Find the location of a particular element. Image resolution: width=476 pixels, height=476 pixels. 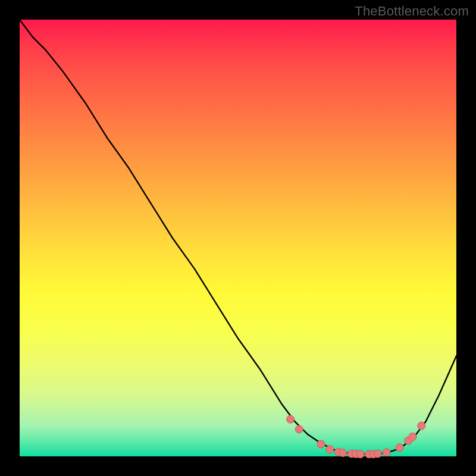

attribution-label: TheBottleneck.com is located at coordinates (412, 11).